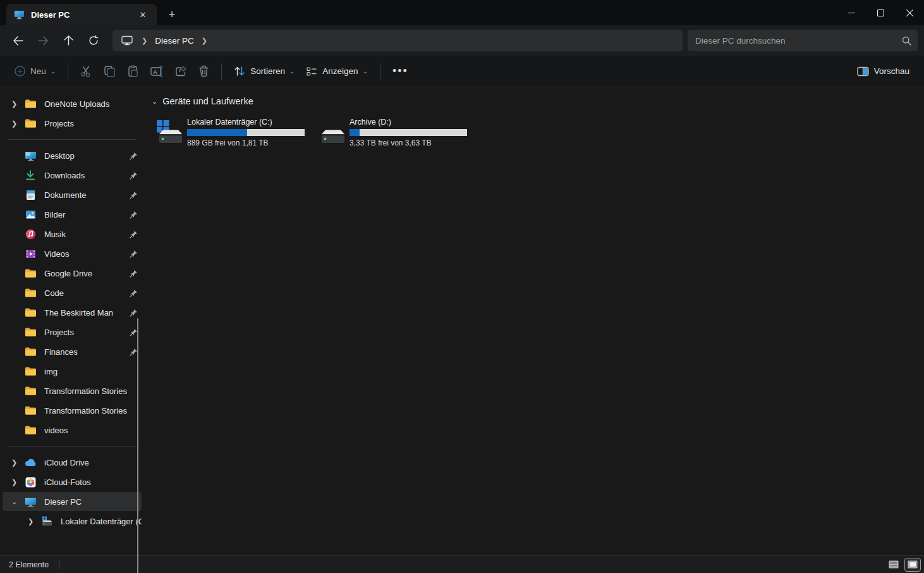 The image size is (924, 573). I want to click on sidebar-item-downloads: Downloads, so click(72, 175).